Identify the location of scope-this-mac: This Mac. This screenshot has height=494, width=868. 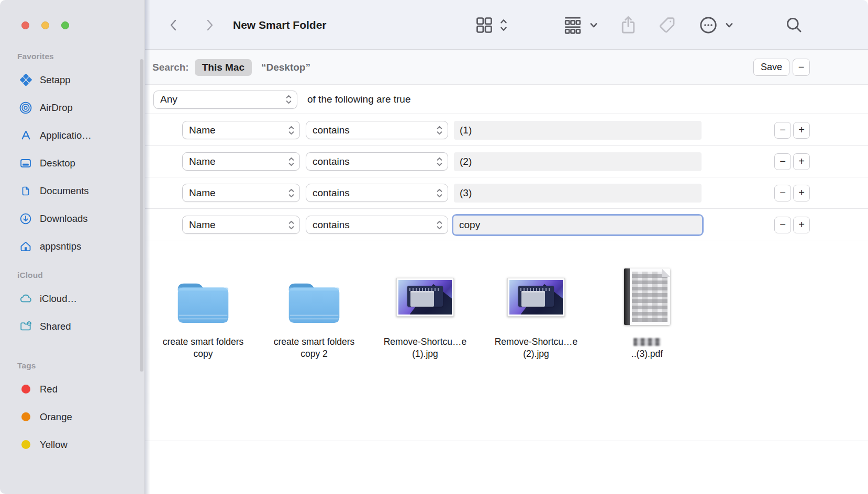
(223, 68).